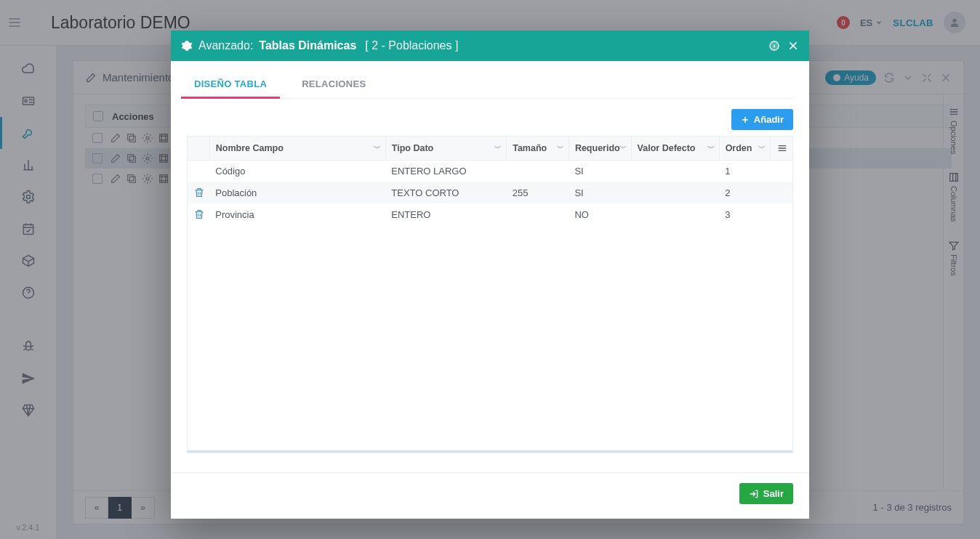 The width and height of the screenshot is (980, 539). What do you see at coordinates (446, 192) in the screenshot?
I see `cell-tipo: TEXTO CORTO` at bounding box center [446, 192].